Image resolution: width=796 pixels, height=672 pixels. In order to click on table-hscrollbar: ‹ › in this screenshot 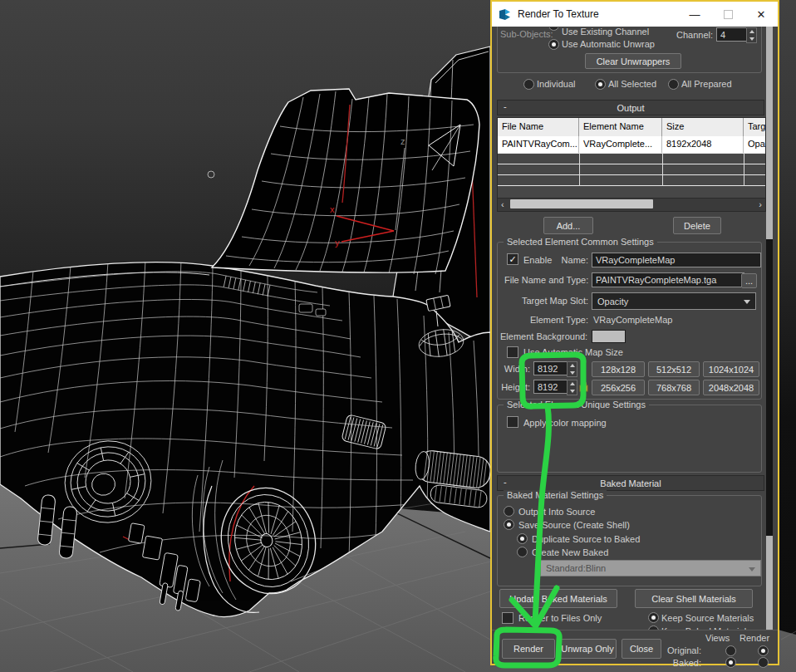, I will do `click(631, 204)`.